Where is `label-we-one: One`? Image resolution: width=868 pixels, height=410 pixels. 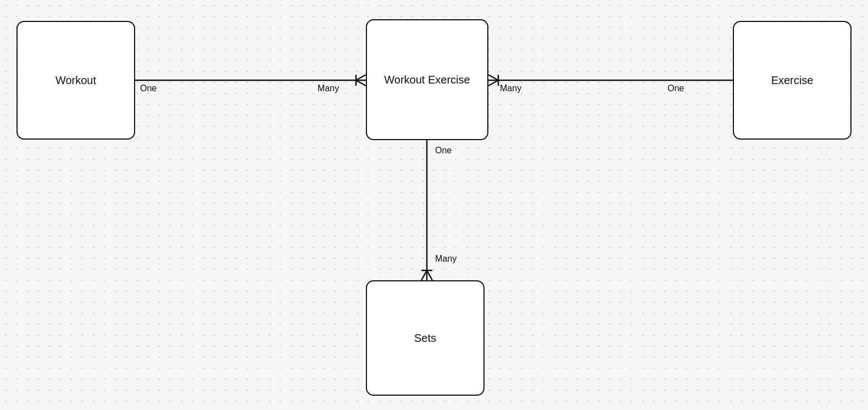
label-we-one: One is located at coordinates (443, 151).